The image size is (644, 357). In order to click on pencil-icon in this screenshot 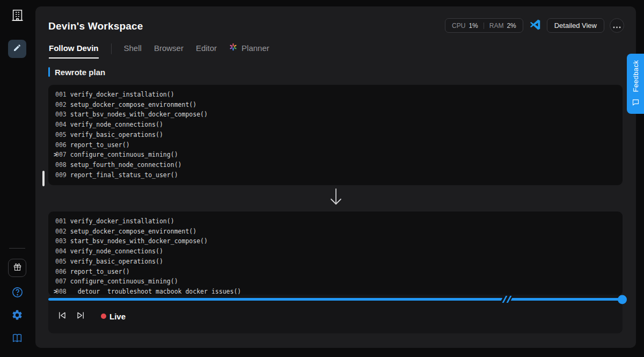, I will do `click(17, 49)`.